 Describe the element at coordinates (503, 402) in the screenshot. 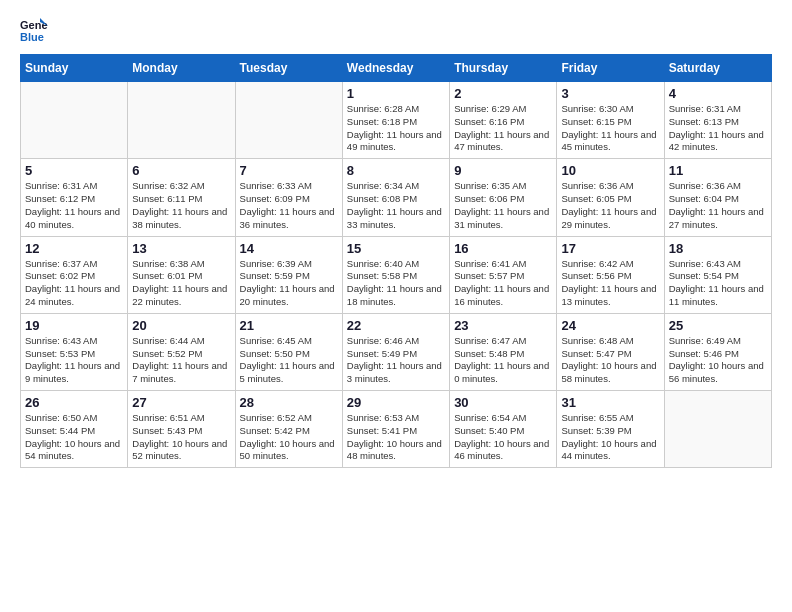

I see `day-number: 30` at that location.